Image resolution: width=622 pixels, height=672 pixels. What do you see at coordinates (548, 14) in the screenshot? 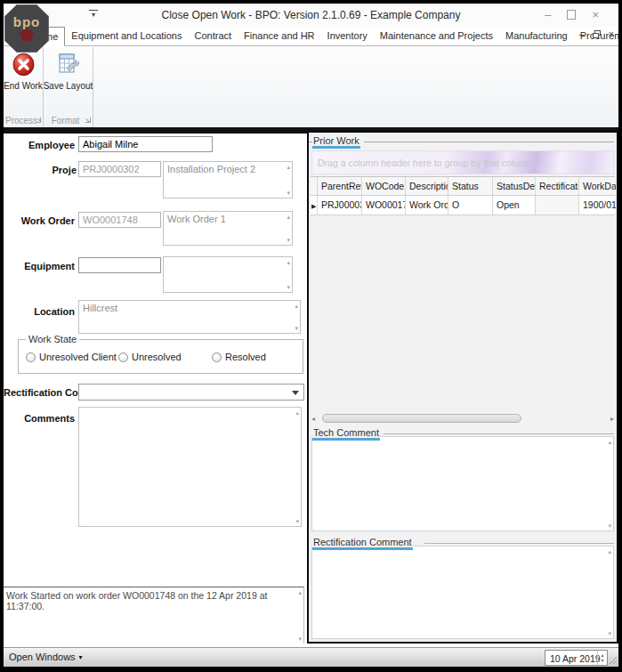
I see `minimize-button: –` at bounding box center [548, 14].